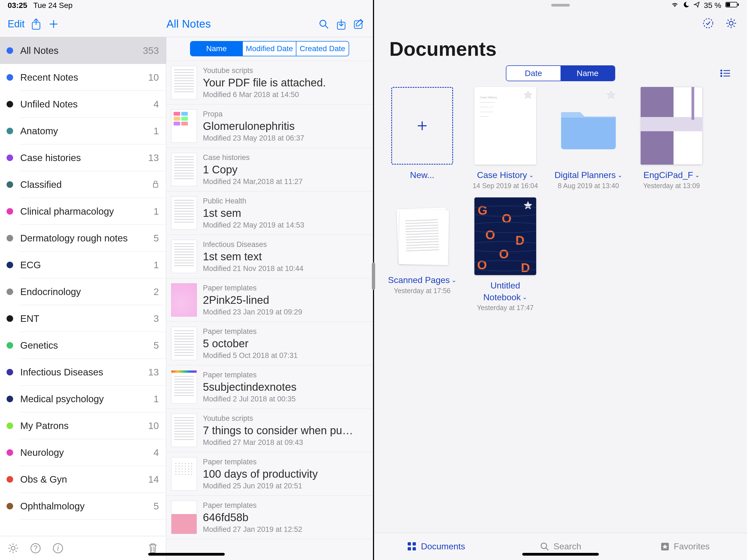 The image size is (747, 560). I want to click on note-row: Paper templates5 octoberModified 5 Oct 2…, so click(269, 344).